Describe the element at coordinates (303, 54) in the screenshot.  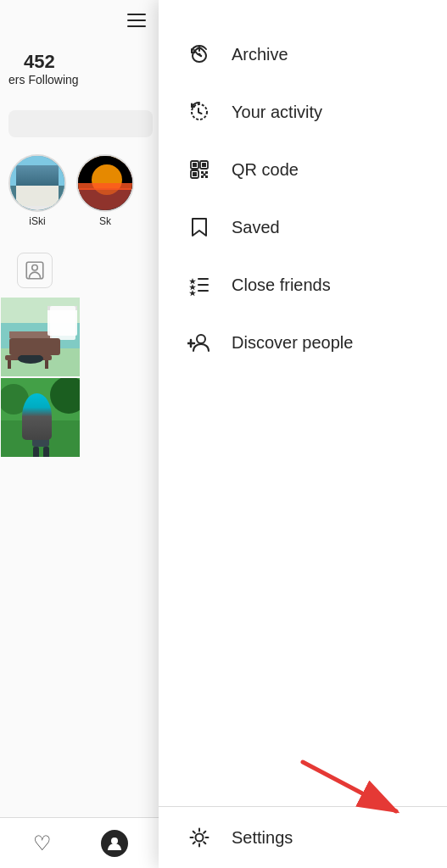
I see `menu-item-archive: Archive` at that location.